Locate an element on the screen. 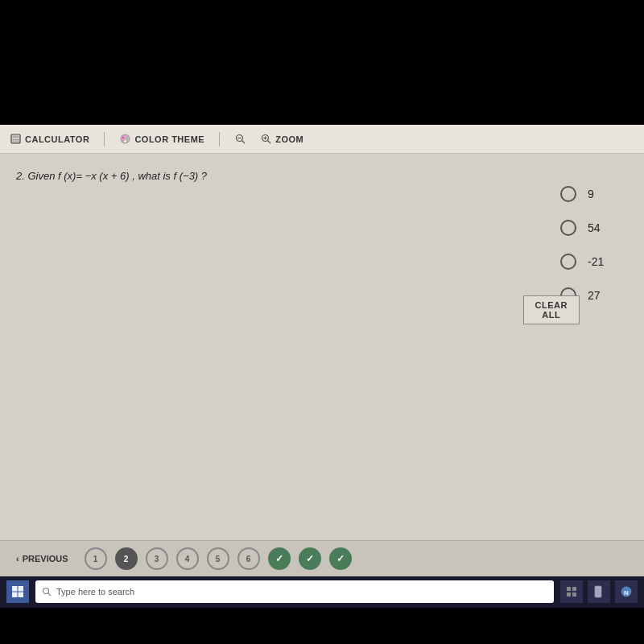 This screenshot has height=644, width=644. bottom-navigation: ‹ PREVIOUS 1 2 3 4 5 6 ✓ ✓ ✓ is located at coordinates (322, 559).